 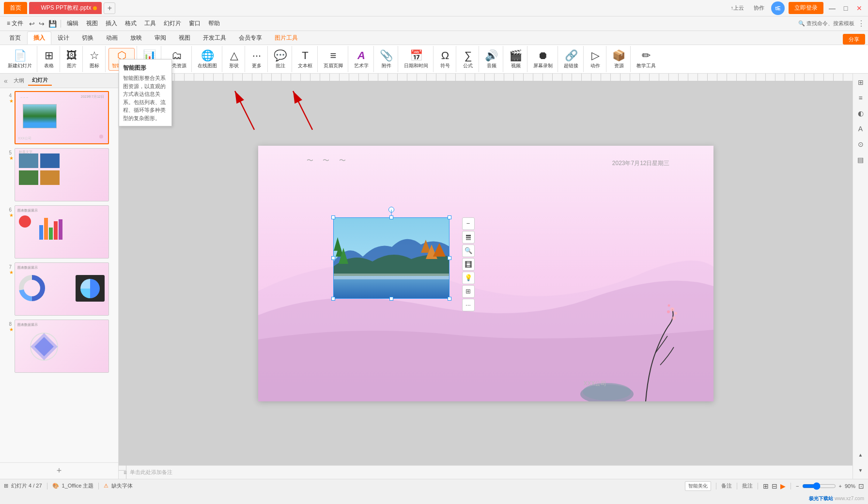 What do you see at coordinates (63, 38) in the screenshot?
I see `tab-design: 设计` at bounding box center [63, 38].